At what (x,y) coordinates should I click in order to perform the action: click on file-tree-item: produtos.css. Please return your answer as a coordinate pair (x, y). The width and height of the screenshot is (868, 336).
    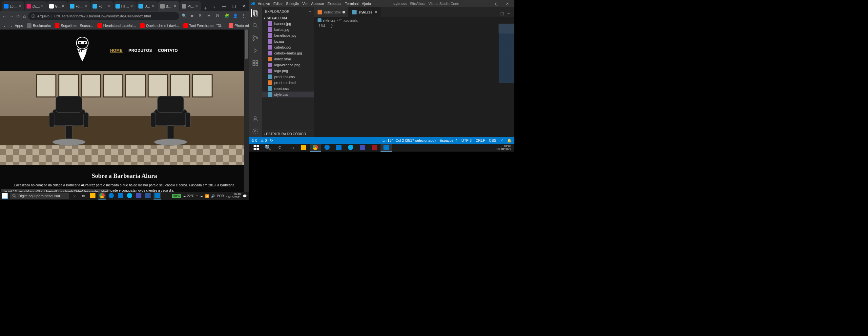
    Looking at the image, I should click on (288, 77).